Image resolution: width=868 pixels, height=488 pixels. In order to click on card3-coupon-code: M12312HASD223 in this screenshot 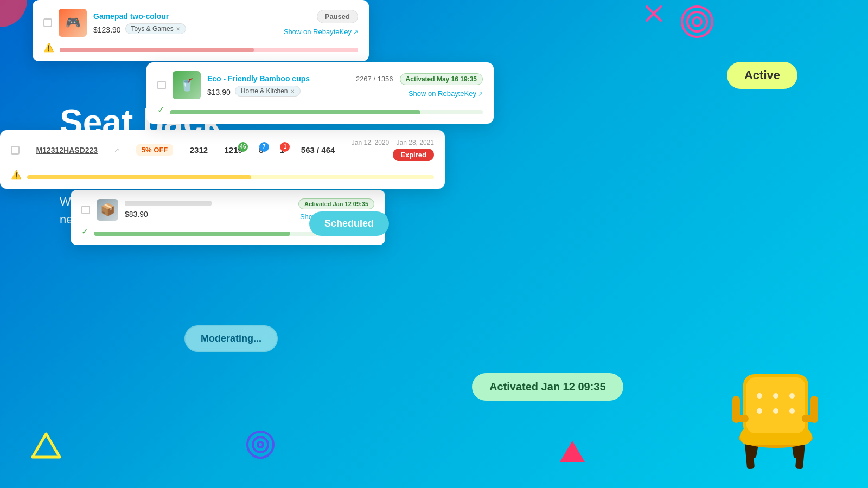, I will do `click(67, 150)`.